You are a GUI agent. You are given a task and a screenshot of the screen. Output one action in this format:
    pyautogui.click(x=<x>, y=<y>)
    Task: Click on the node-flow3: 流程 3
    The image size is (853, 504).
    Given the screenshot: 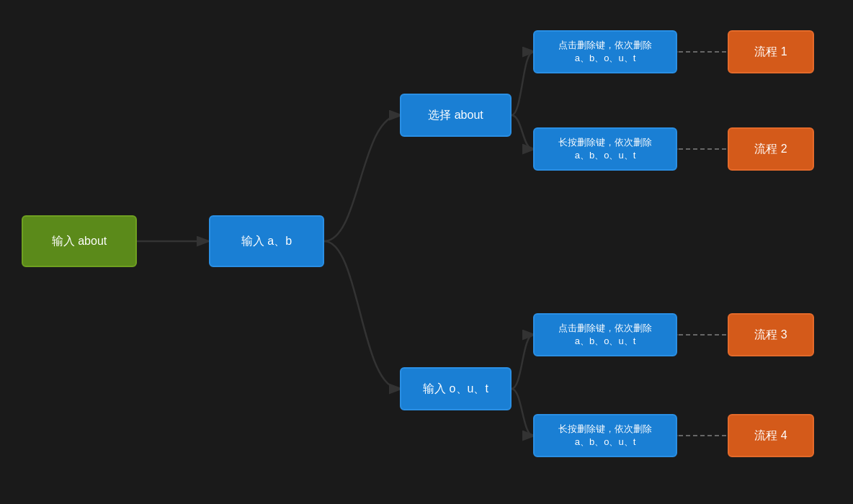 What is the action you would take?
    pyautogui.click(x=771, y=335)
    